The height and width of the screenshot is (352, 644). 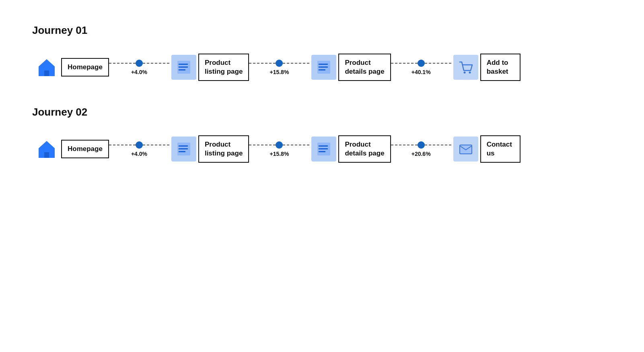 I want to click on connector-conn-2-3: +20.6%, so click(x=421, y=149).